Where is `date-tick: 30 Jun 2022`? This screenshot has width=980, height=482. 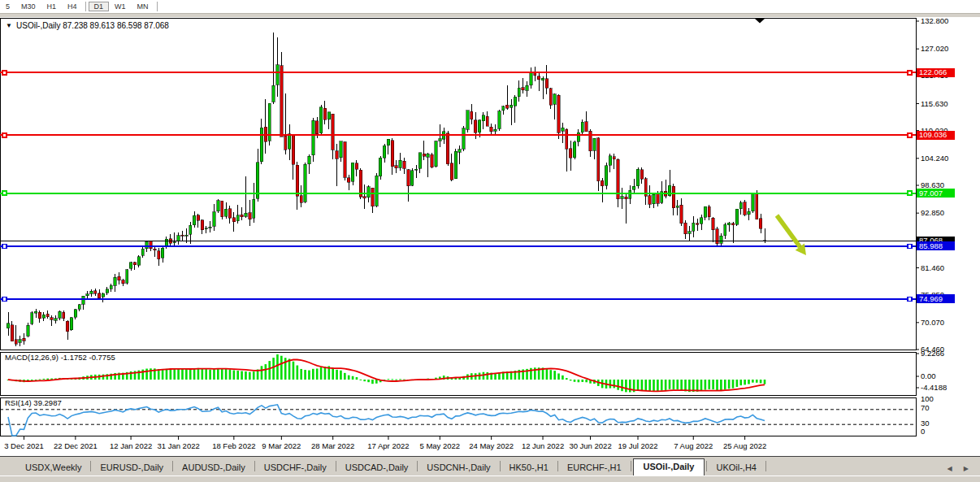 date-tick: 30 Jun 2022 is located at coordinates (590, 445).